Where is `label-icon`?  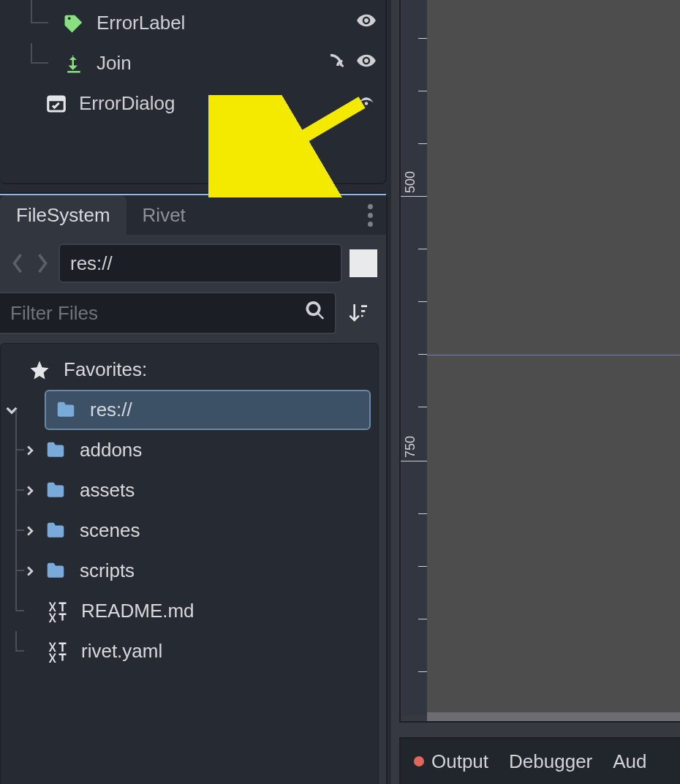
label-icon is located at coordinates (74, 23).